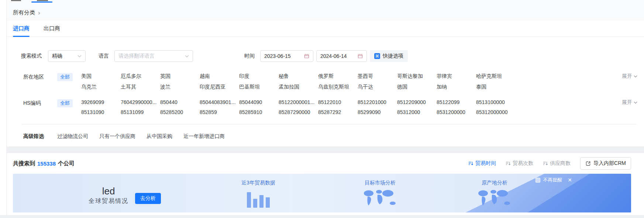 The height and width of the screenshot is (218, 644). What do you see at coordinates (259, 76) in the screenshot?
I see `region-item: 印度` at bounding box center [259, 76].